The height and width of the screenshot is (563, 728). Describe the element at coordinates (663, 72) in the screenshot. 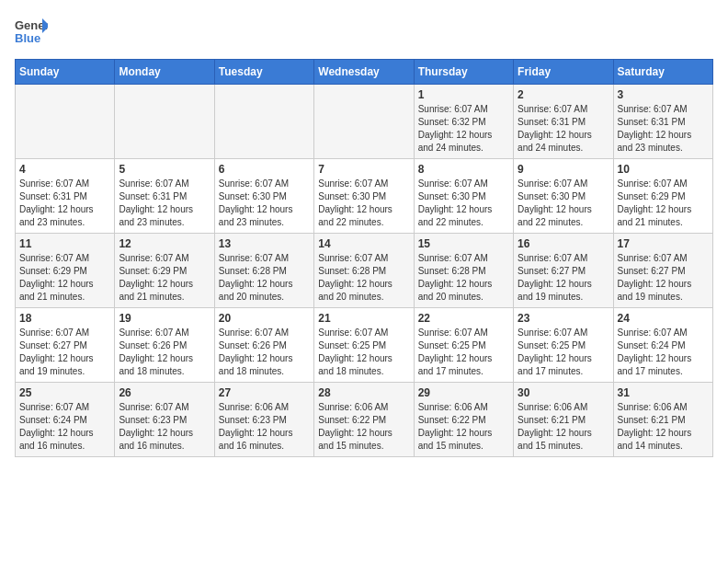

I see `weekday-header-saturday: Saturday` at that location.